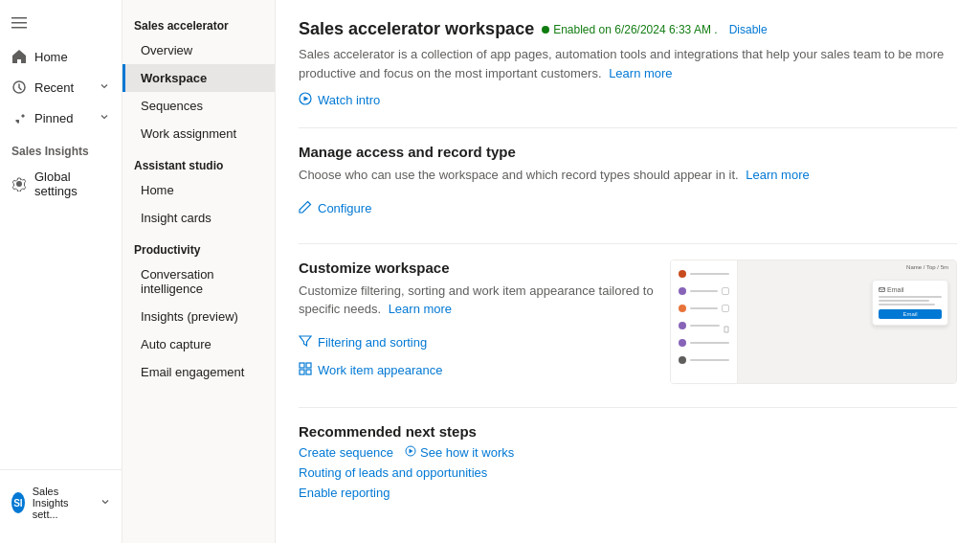  What do you see at coordinates (104, 88) in the screenshot?
I see `recent-chevron-icon` at bounding box center [104, 88].